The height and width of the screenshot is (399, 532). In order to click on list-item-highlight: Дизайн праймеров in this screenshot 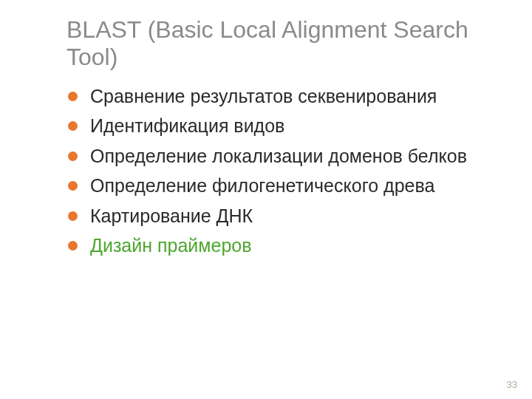, I will do `click(289, 245)`.